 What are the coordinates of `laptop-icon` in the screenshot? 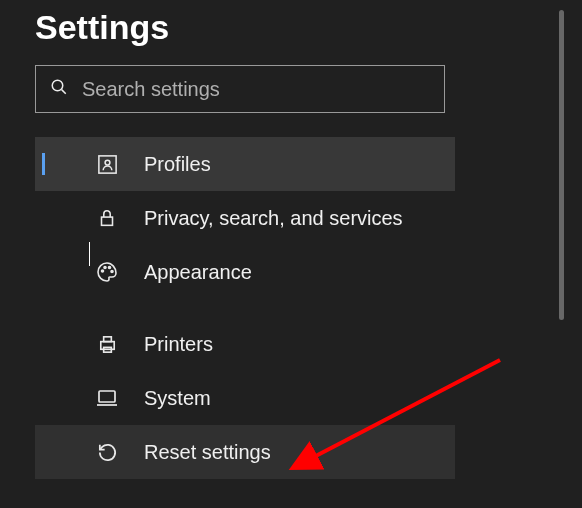 It's located at (107, 398).